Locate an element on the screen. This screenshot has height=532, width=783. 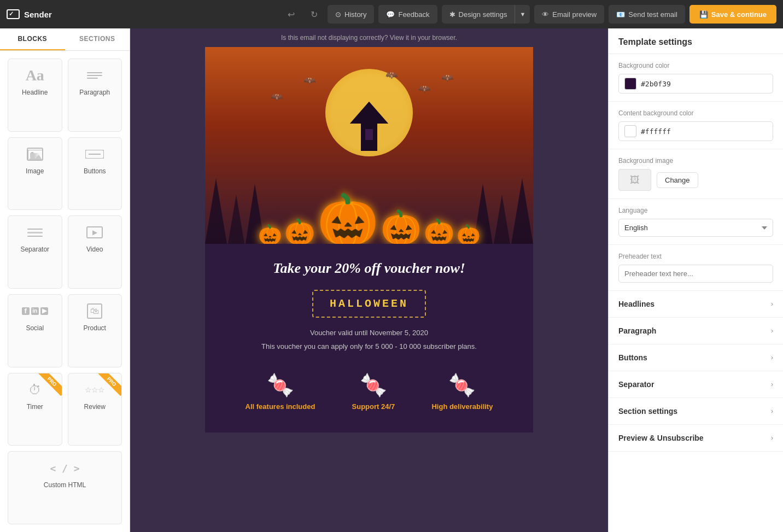
sidebar-tabs: BLOCKS SECTIONS is located at coordinates (65, 39).